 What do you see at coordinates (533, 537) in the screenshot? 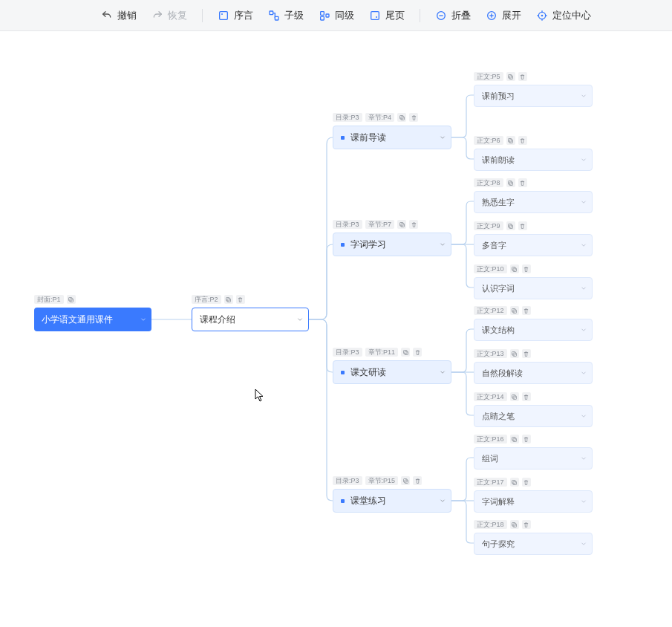
I see `node-l4-10: 正文:P18 句子探究` at bounding box center [533, 537].